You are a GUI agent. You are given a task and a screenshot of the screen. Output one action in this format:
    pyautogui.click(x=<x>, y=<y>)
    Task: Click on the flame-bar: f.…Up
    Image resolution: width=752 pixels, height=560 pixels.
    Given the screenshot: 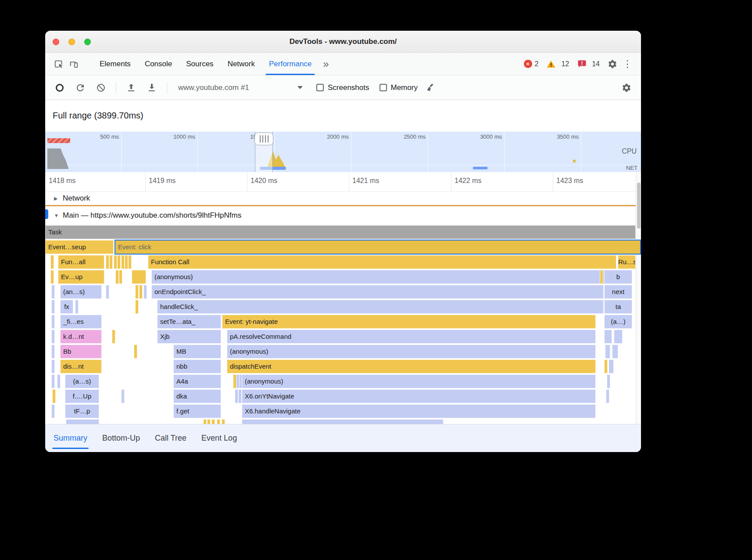 What is the action you would take?
    pyautogui.click(x=82, y=396)
    